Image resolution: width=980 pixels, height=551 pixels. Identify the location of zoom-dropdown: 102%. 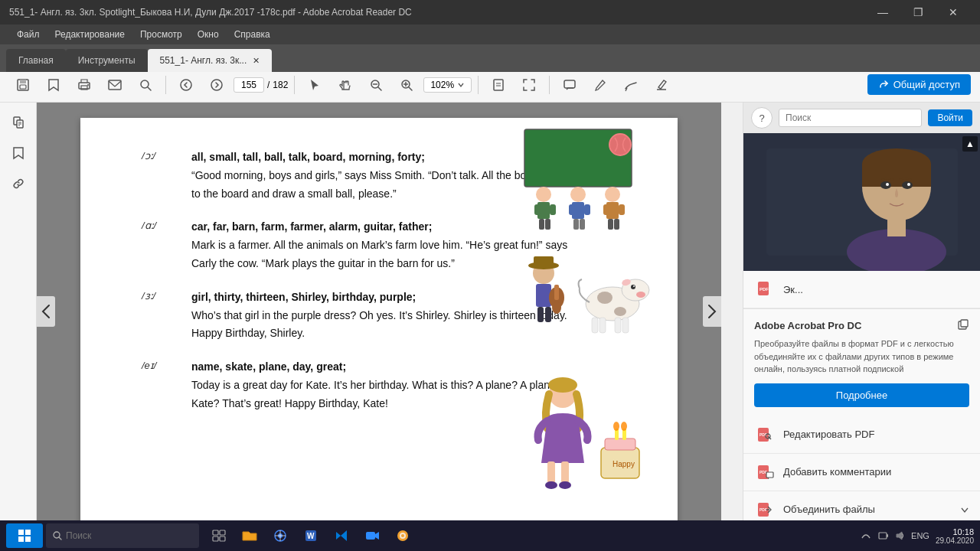
(447, 85).